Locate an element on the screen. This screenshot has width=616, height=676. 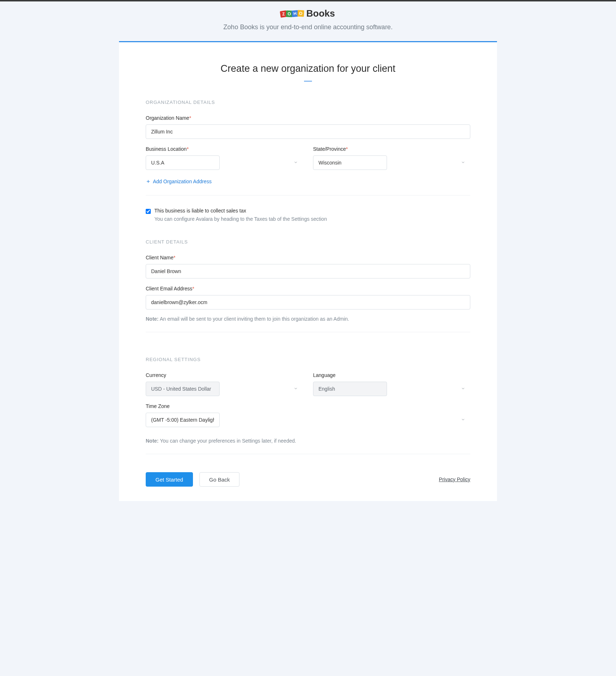
zoho-books-logo: Z O H O Books is located at coordinates (308, 14).